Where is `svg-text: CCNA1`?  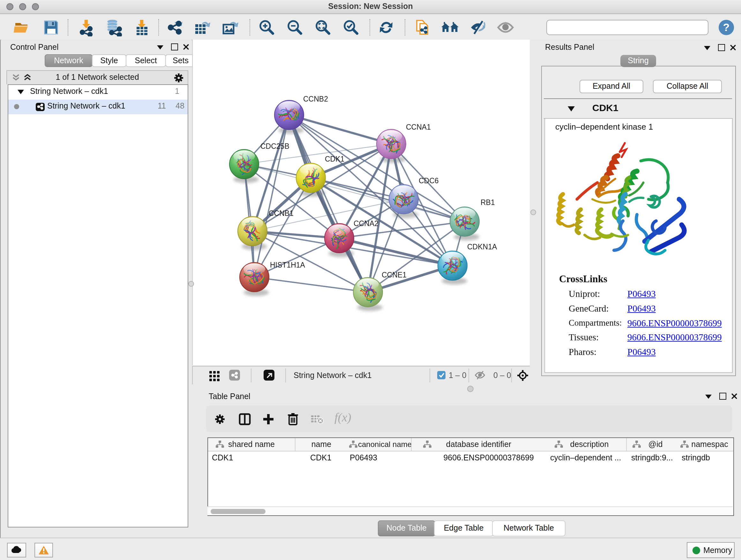
svg-text: CCNA1 is located at coordinates (418, 127).